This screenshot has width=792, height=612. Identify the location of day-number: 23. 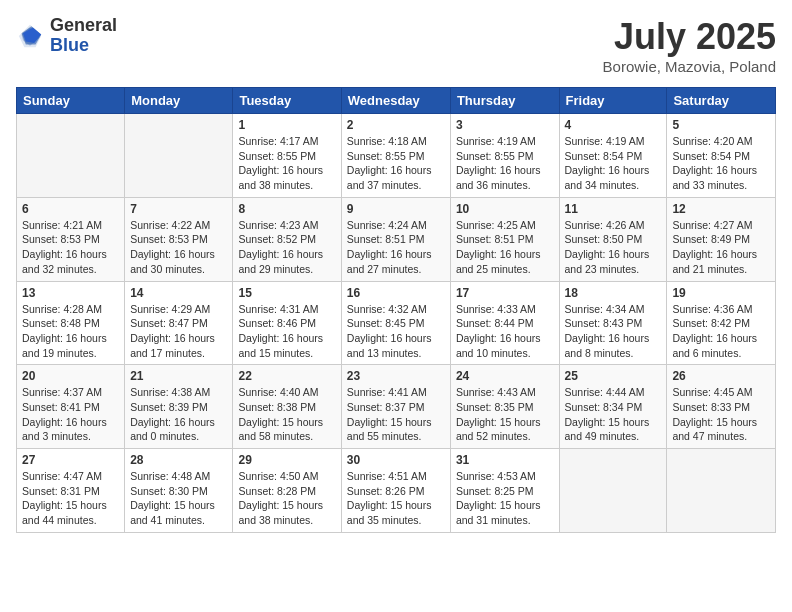
(396, 376).